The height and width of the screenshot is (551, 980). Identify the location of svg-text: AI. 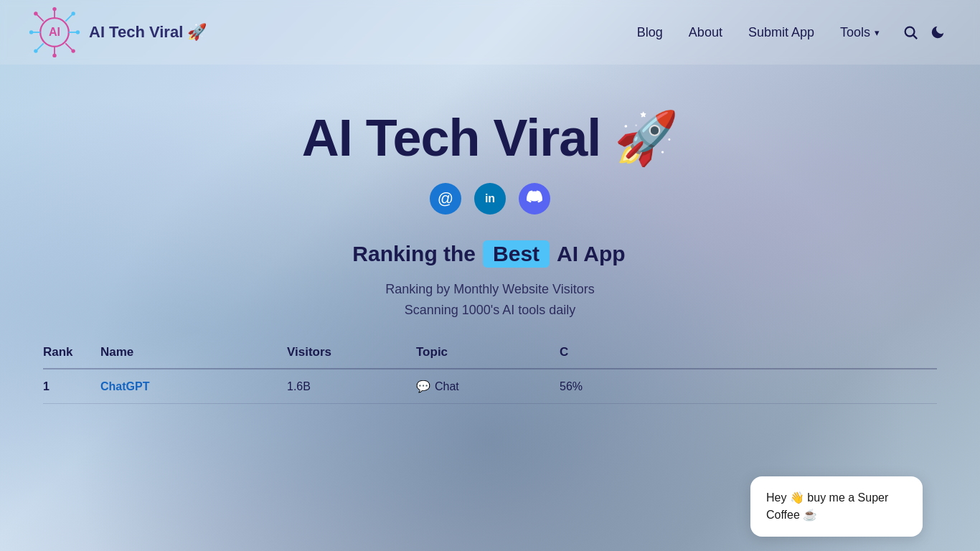
(55, 32).